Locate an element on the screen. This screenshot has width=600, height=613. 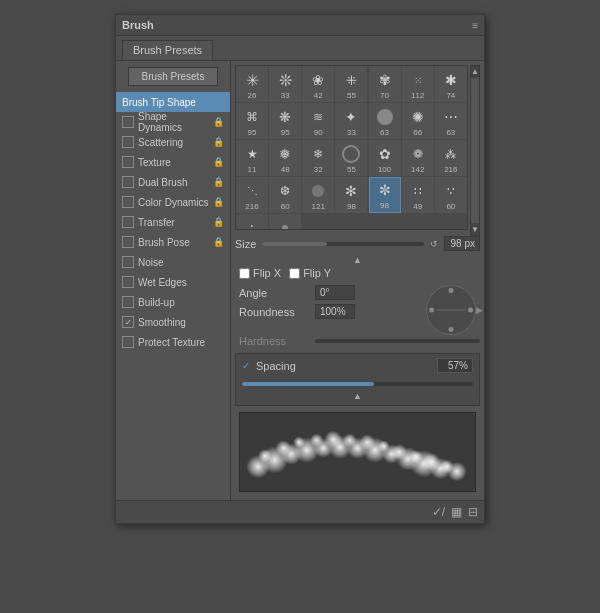
flip-y-label: Flip Y is located at coordinates (310, 273).